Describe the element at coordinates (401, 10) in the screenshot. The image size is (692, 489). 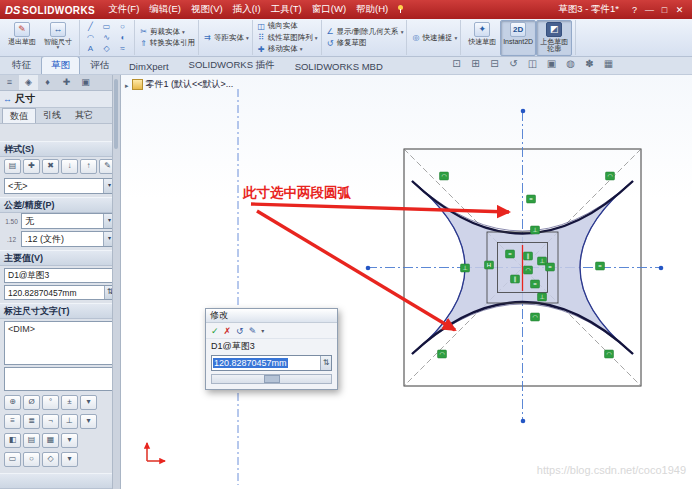
I see `pin-icon` at that location.